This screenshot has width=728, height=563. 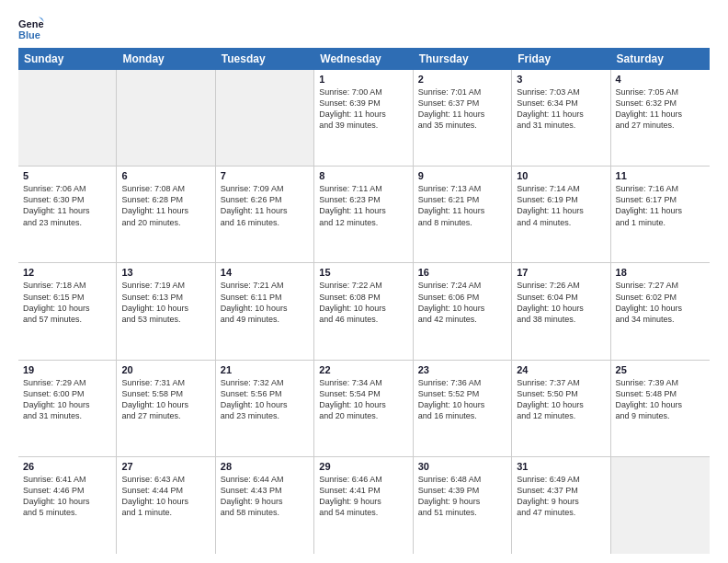 I want to click on header: General Blue, so click(x=364, y=28).